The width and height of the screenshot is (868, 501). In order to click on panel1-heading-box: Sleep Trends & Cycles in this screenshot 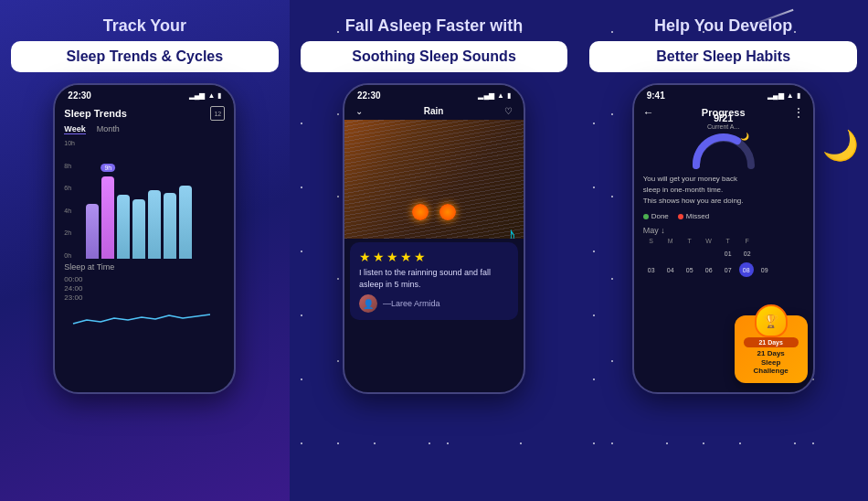, I will do `click(144, 57)`.